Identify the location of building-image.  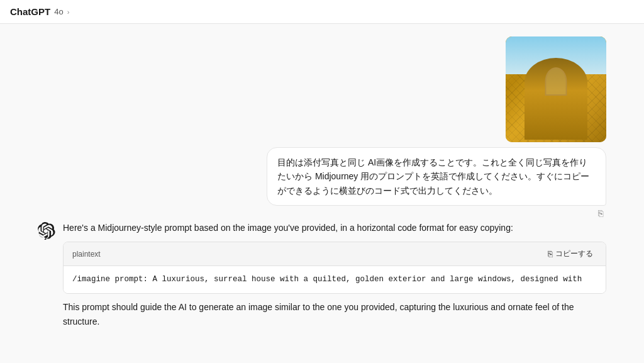
(556, 89).